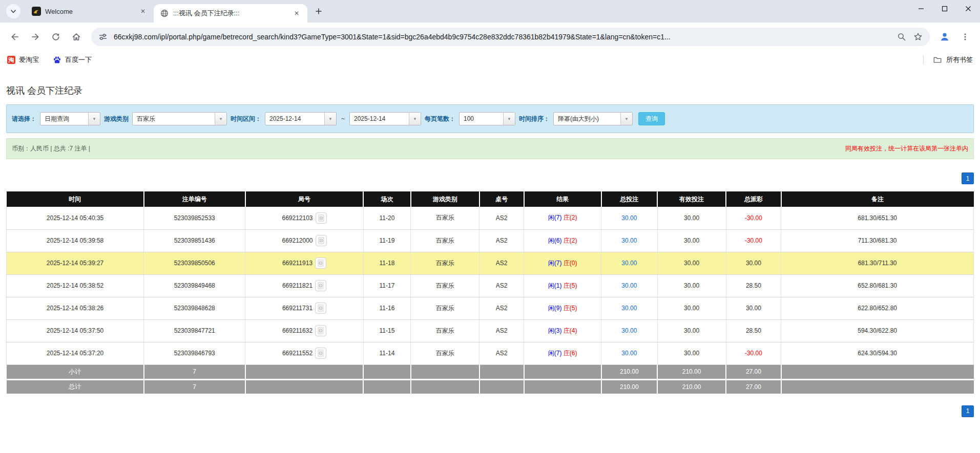  What do you see at coordinates (13, 11) in the screenshot?
I see `chevron-down-icon` at bounding box center [13, 11].